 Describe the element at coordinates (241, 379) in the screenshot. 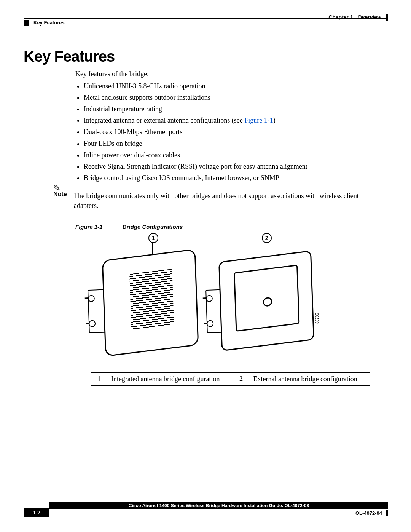

I see `legend-num: 2` at that location.